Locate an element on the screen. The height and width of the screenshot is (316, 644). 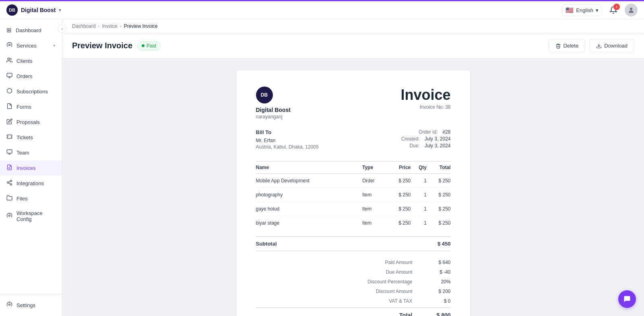
sidebar-item-workspace: Workspace Config is located at coordinates (31, 216).